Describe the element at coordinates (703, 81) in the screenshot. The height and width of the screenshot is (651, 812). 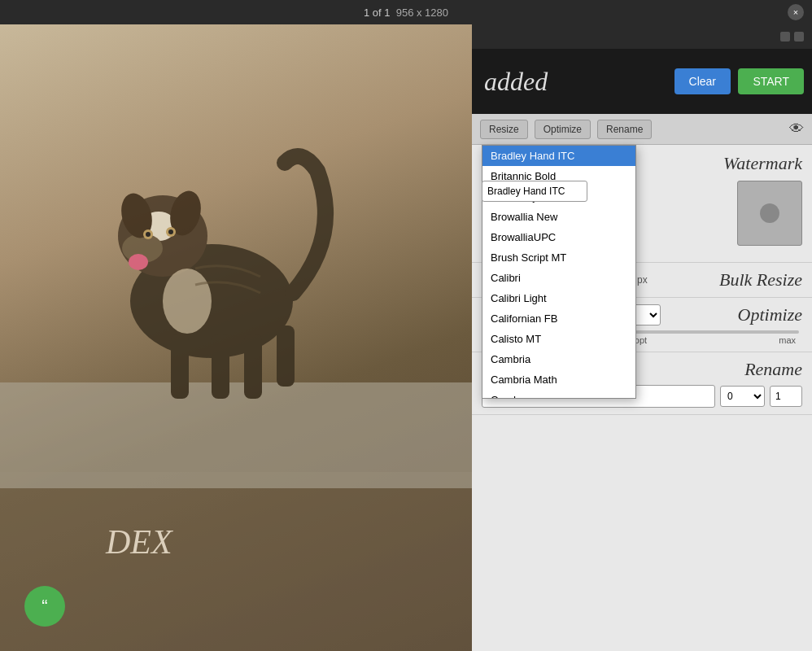
I see `clear-button: Clear` at that location.